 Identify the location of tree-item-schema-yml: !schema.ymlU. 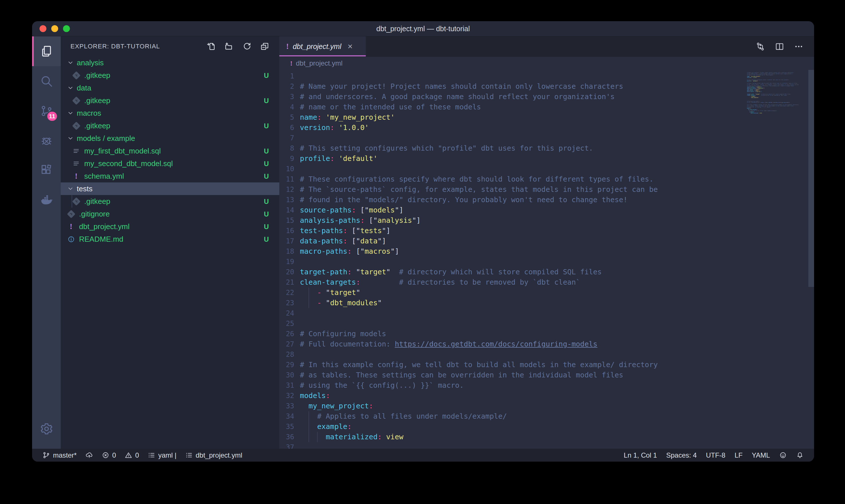
(170, 176).